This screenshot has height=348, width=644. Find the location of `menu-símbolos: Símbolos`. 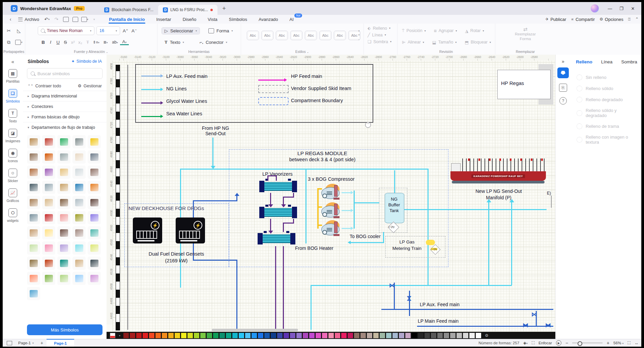

menu-símbolos: Símbolos is located at coordinates (238, 19).